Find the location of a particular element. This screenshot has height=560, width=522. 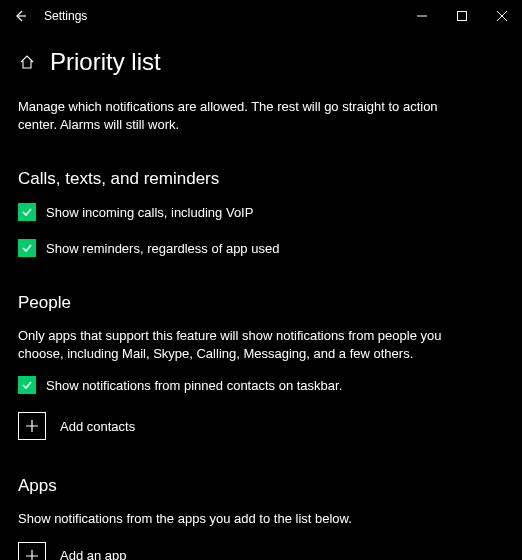

maximize-button is located at coordinates (462, 16).